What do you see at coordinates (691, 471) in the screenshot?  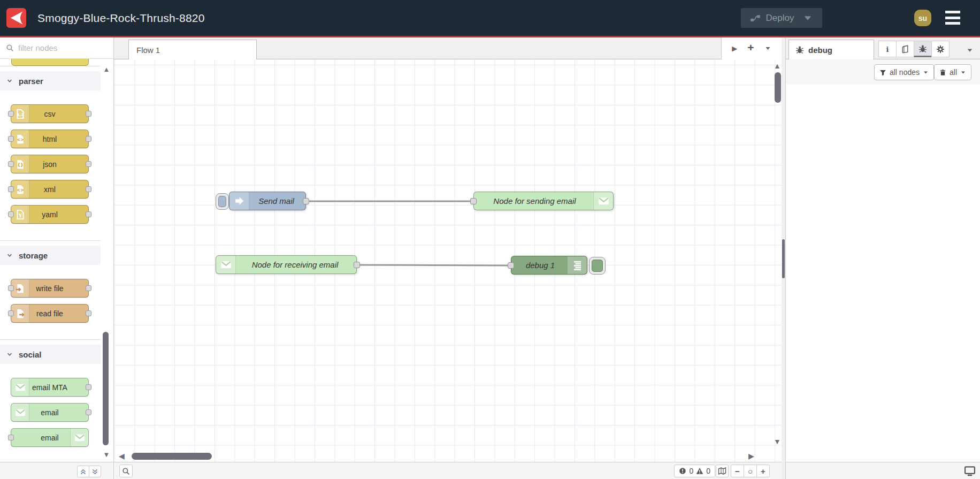 I see `error-count: 0` at bounding box center [691, 471].